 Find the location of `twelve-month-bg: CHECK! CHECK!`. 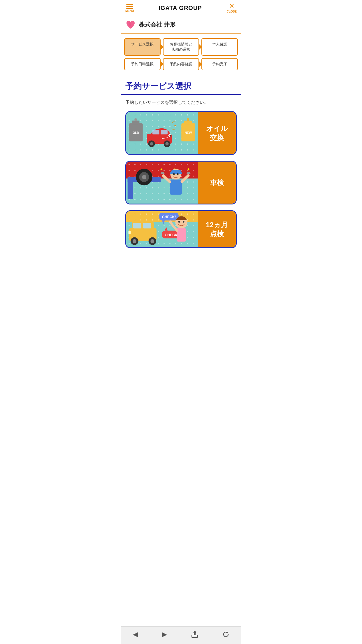

twelve-month-bg: CHECK! CHECK! is located at coordinates (162, 229).